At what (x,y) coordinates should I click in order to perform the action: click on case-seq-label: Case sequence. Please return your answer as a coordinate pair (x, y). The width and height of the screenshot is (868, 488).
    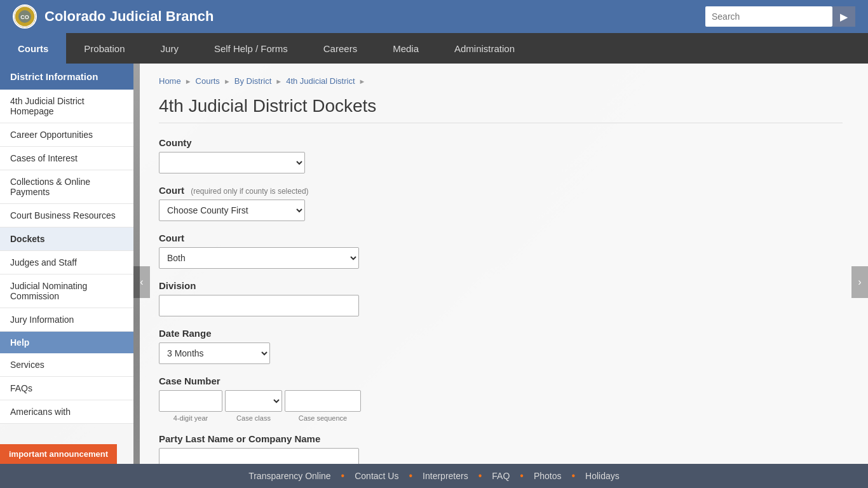
    Looking at the image, I should click on (323, 418).